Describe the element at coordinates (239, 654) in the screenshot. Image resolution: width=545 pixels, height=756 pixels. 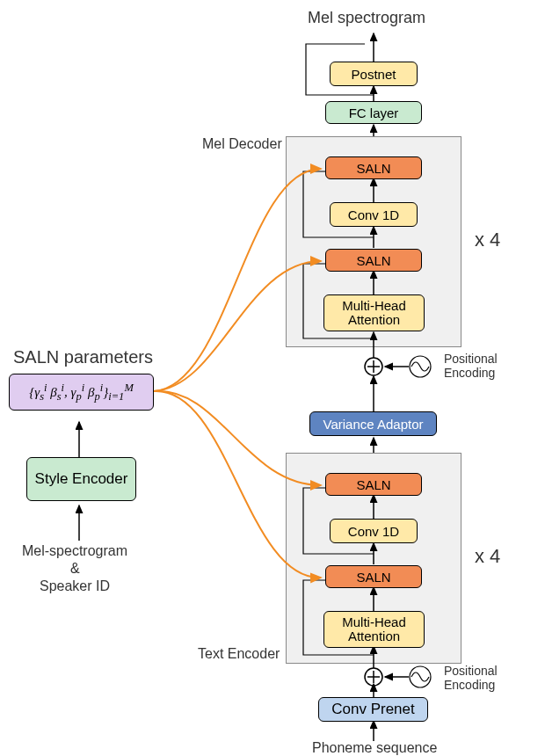
I see `text-encoder-label: Text Encoder` at that location.